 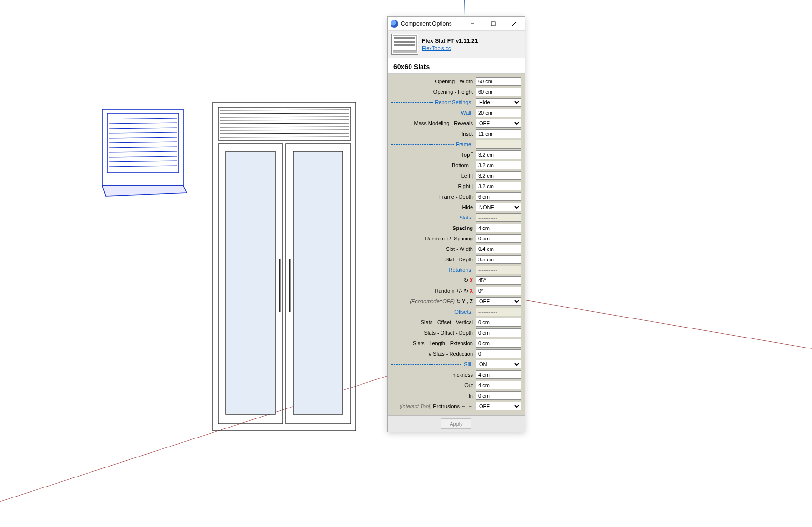 What do you see at coordinates (498, 312) in the screenshot?
I see `input-off-dash` at bounding box center [498, 312].